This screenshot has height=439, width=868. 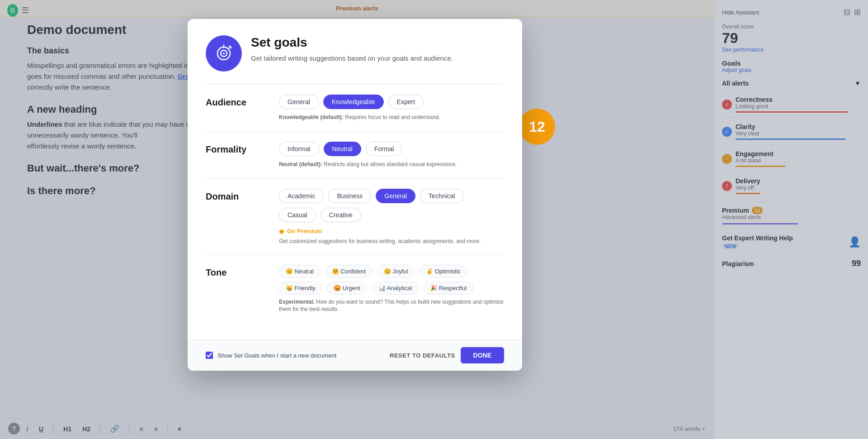 What do you see at coordinates (448, 288) in the screenshot?
I see `tone-respectful-btn: 🎉 Respectful` at bounding box center [448, 288].